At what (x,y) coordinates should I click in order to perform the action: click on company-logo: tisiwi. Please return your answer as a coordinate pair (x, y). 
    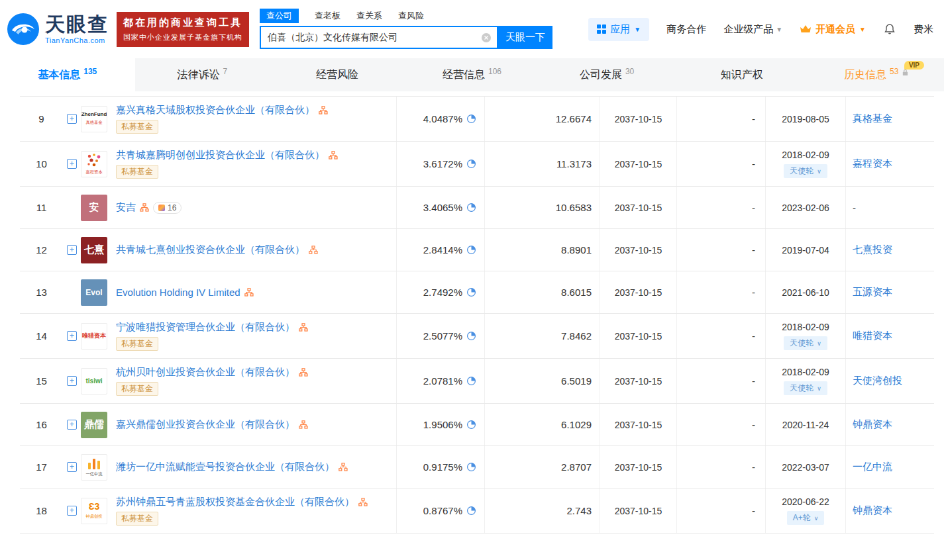
    Looking at the image, I should click on (94, 381).